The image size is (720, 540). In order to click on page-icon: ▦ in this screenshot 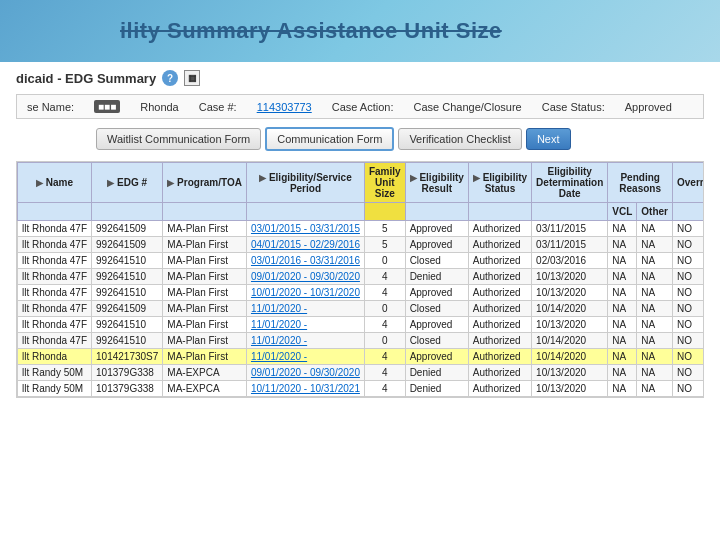, I will do `click(192, 78)`.